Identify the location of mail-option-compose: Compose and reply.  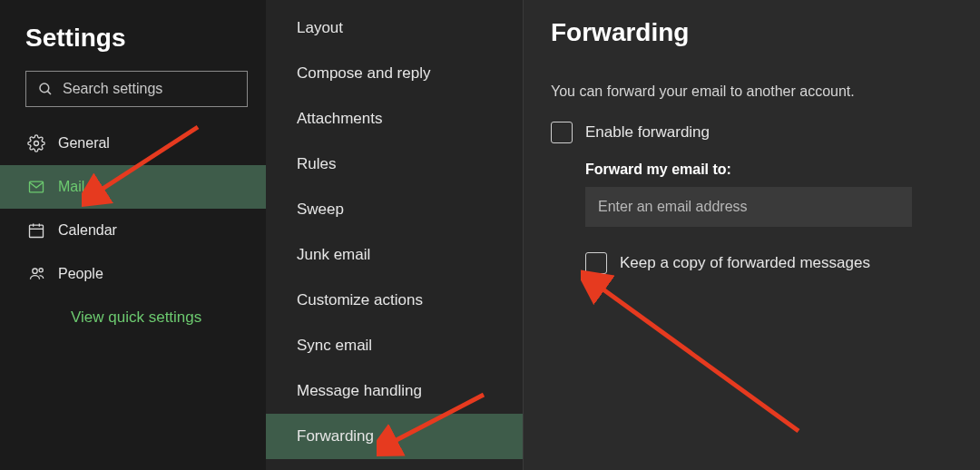
(394, 73).